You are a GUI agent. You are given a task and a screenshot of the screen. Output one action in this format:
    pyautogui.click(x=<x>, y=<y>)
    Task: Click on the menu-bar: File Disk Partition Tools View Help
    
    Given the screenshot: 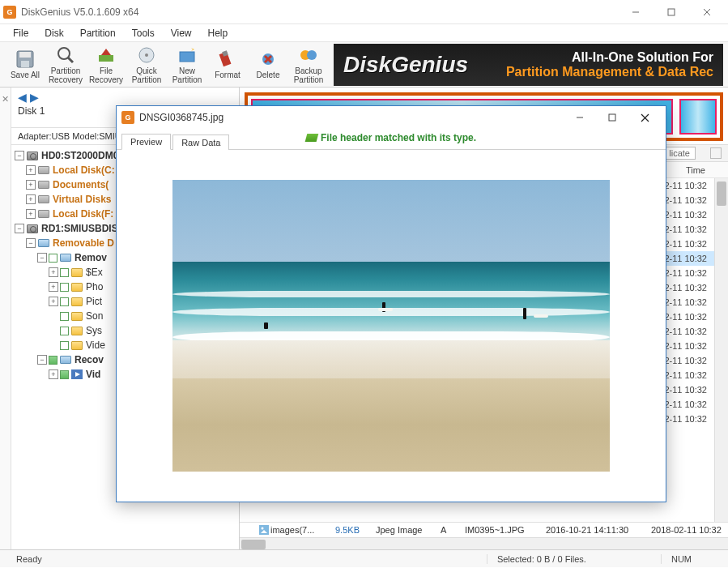 What is the action you would take?
    pyautogui.click(x=364, y=33)
    